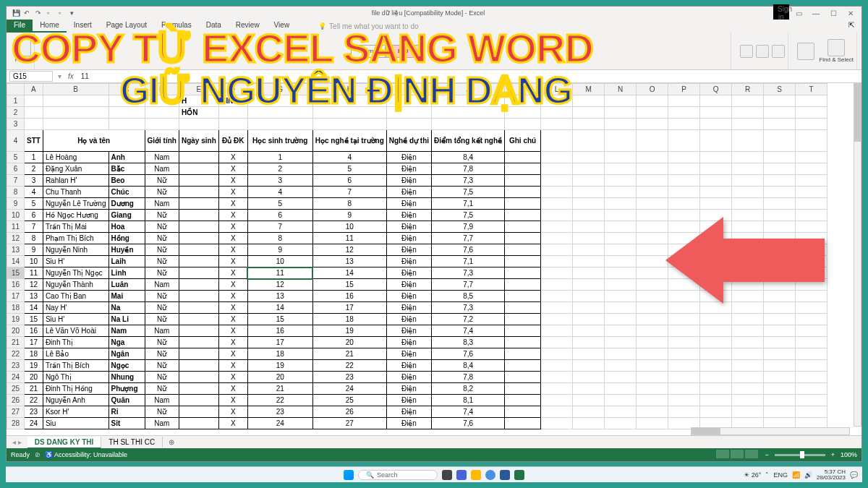 The width and height of the screenshot is (868, 488). Describe the element at coordinates (31, 77) in the screenshot. I see `name-box: G15` at that location.